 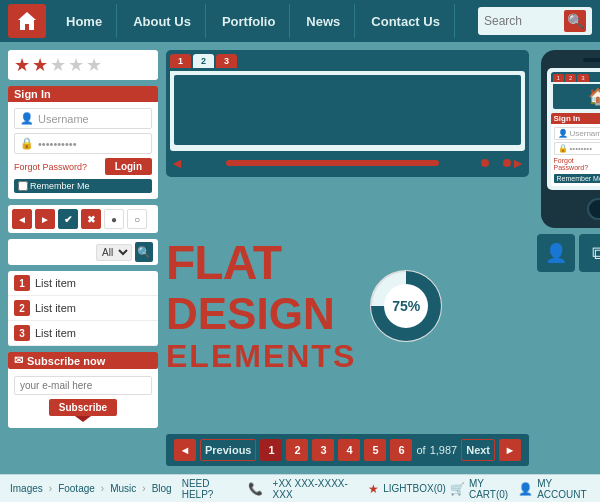 What do you see at coordinates (576, 96) in the screenshot?
I see `phone-mini-content: 🏠` at bounding box center [576, 96].